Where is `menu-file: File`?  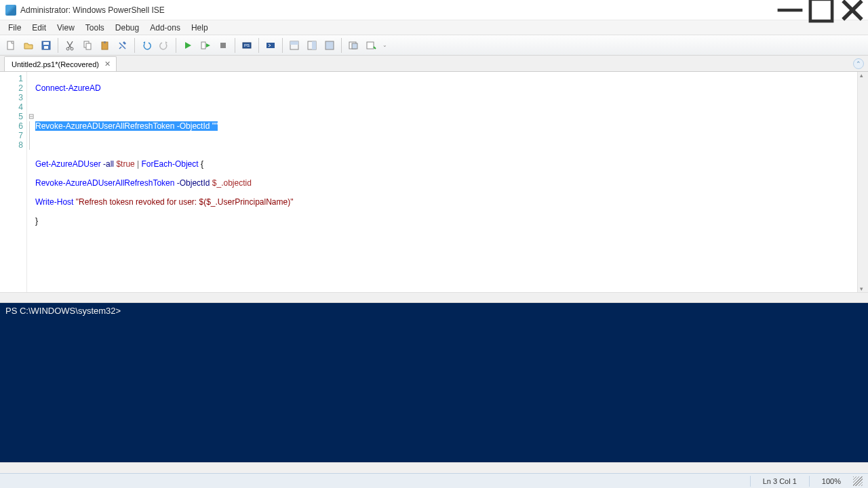 menu-file: File is located at coordinates (15, 28).